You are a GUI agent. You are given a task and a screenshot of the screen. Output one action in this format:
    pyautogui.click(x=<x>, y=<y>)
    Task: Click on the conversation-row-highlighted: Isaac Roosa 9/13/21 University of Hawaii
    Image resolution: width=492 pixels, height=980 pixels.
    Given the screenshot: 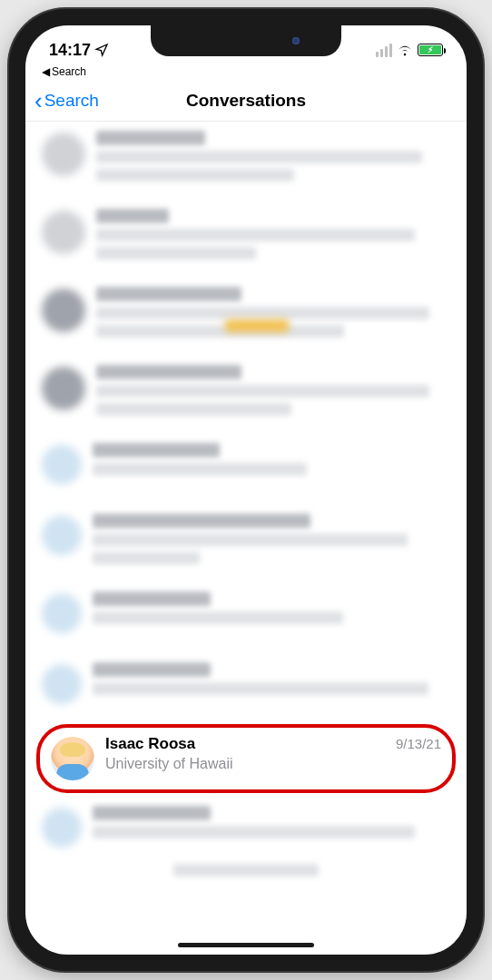 What is the action you would take?
    pyautogui.click(x=246, y=759)
    